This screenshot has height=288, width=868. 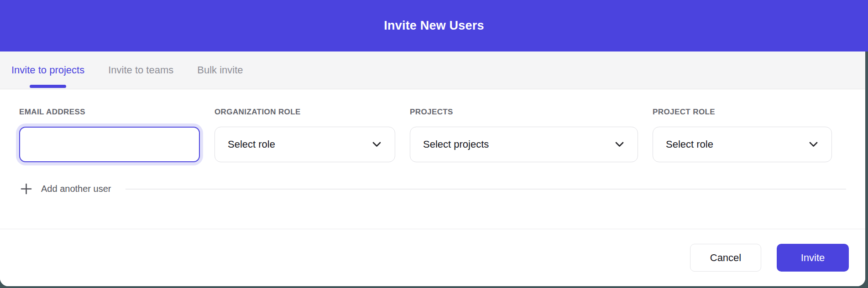 I want to click on projects-label: PROJECTS, so click(x=524, y=112).